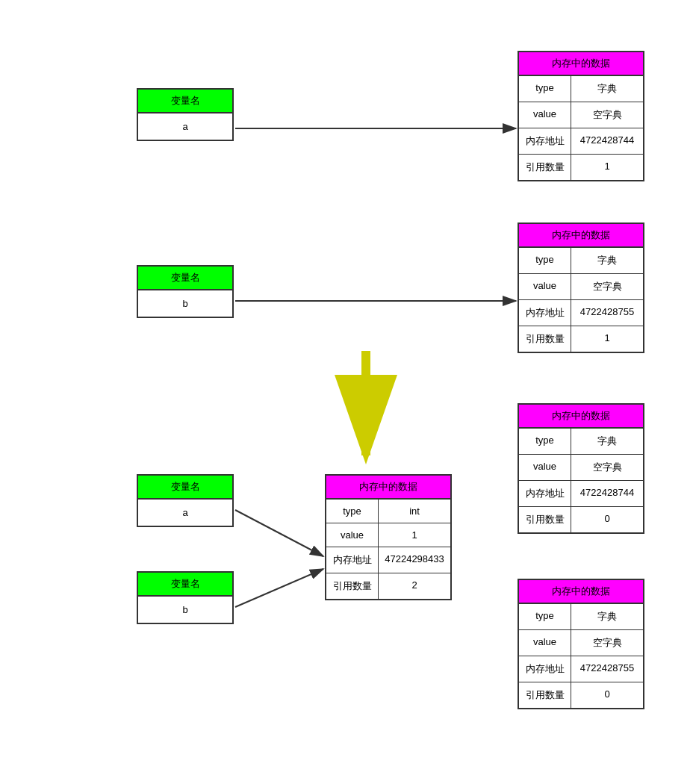 The width and height of the screenshot is (693, 784). What do you see at coordinates (388, 586) in the screenshot?
I see `mem-row: 引用数量 2` at bounding box center [388, 586].